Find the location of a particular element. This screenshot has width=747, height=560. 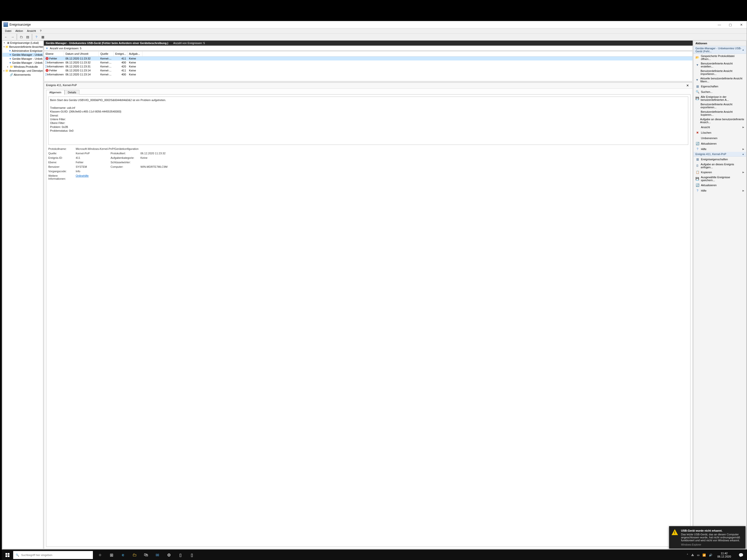

task-view-button: ⊞ is located at coordinates (111, 555).